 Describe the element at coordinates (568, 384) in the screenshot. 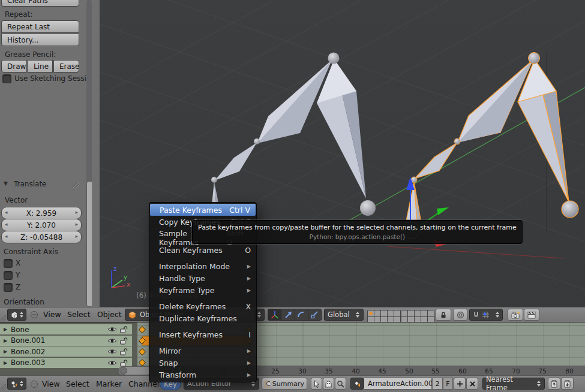

I see `paste-keyframes-button` at that location.